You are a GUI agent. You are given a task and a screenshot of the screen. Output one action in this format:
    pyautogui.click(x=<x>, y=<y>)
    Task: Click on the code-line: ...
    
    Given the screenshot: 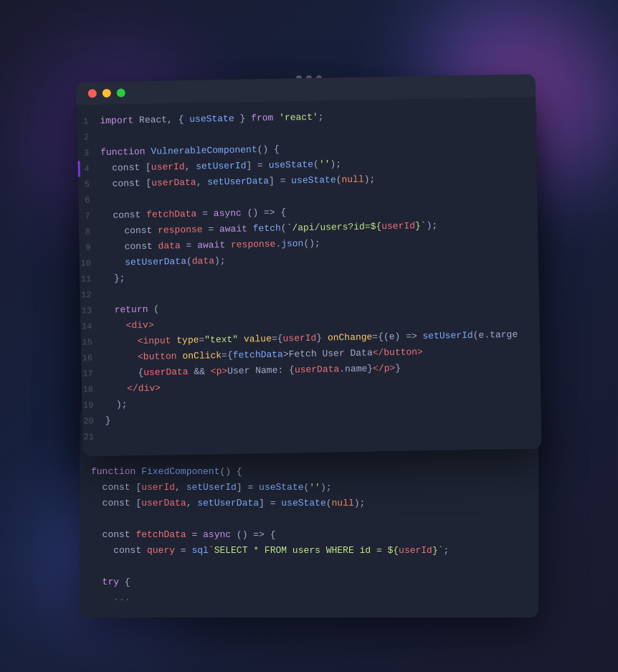 What is the action you would take?
    pyautogui.click(x=309, y=598)
    